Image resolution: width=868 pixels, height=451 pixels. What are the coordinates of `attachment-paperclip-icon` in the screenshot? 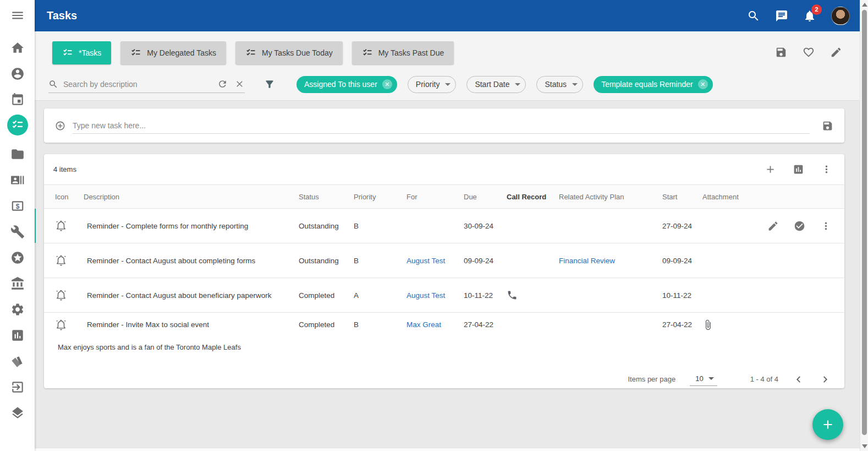 It's located at (708, 325).